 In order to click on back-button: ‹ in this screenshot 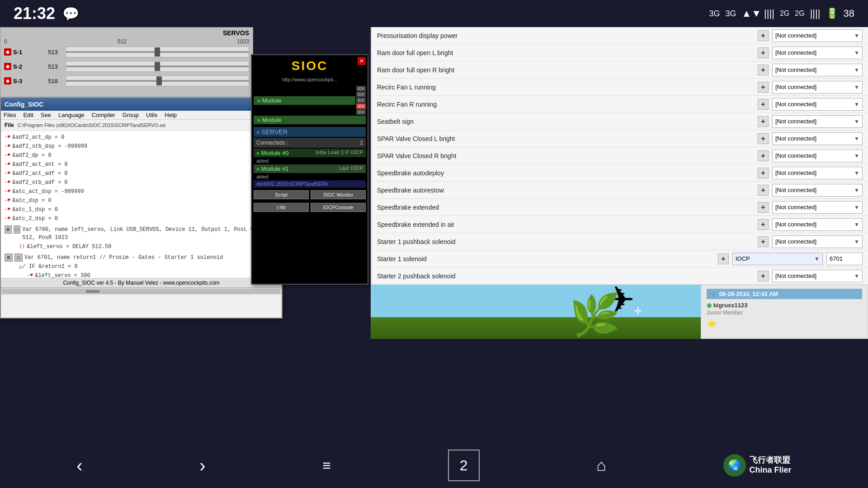, I will do `click(80, 465)`.